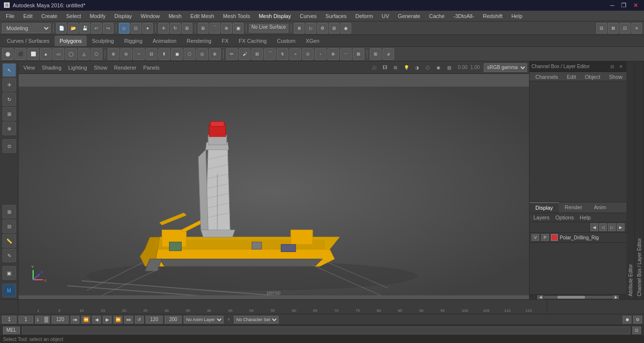  What do you see at coordinates (428, 68) in the screenshot?
I see `vp-wireframe-icon: ⬡` at bounding box center [428, 68].